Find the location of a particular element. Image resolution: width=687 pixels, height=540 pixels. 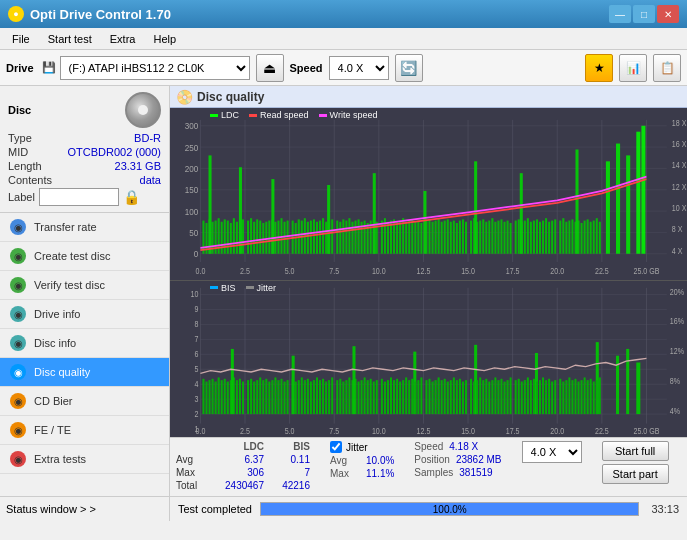

action-btn-2: 📊 is located at coordinates (633, 68).